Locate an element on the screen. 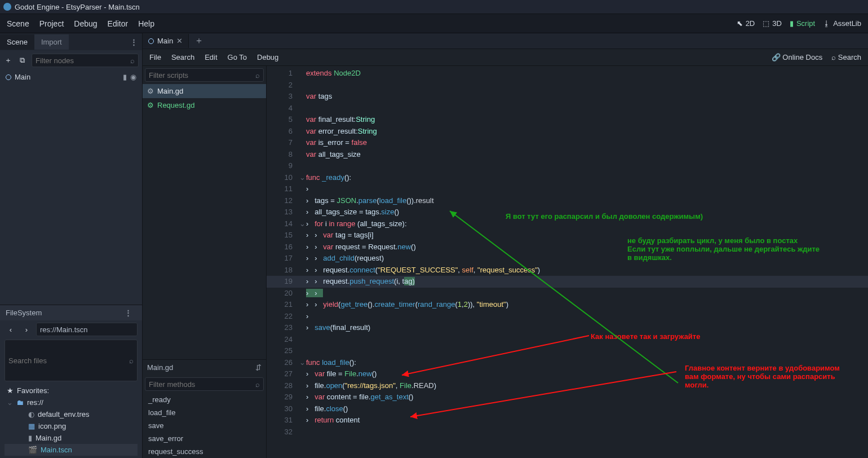 This screenshot has width=868, height=458. method-item: _ready is located at coordinates (204, 399).